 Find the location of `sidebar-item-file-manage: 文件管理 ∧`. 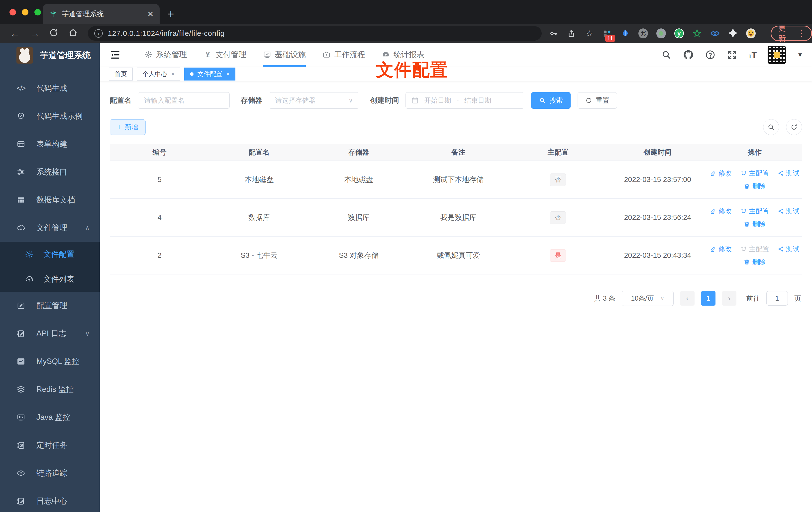

sidebar-item-file-manage: 文件管理 ∧ is located at coordinates (50, 228).